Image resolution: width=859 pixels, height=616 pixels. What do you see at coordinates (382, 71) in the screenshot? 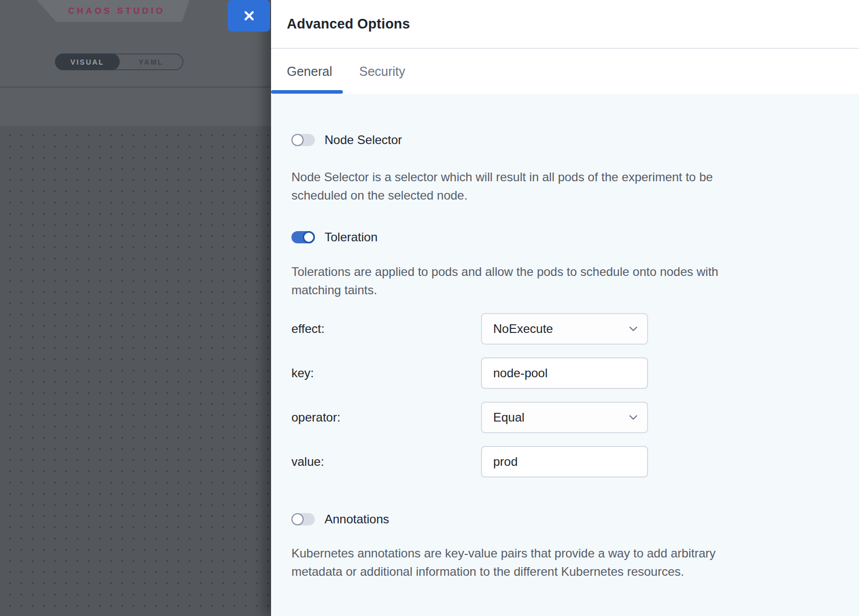
I see `tab-security: Security` at bounding box center [382, 71].